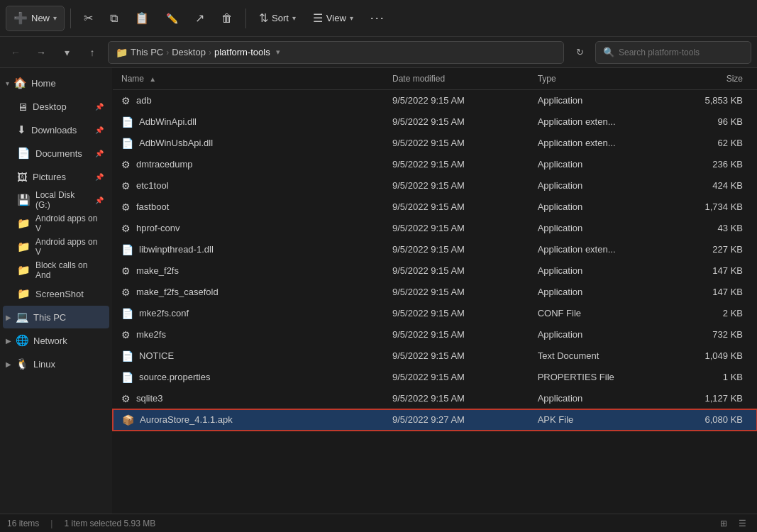  I want to click on breadcrumb-desktop: Desktop, so click(189, 52).